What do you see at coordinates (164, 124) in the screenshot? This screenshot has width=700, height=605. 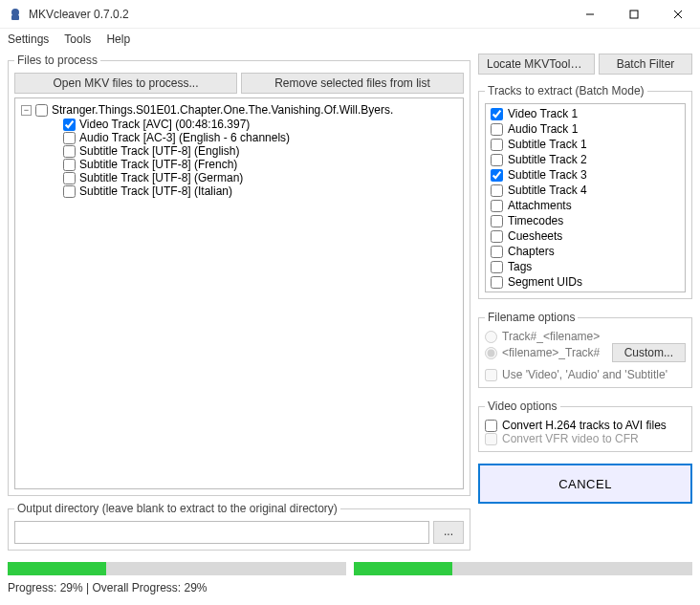 I see `track-label: Video Track [AVC] (00:48:16.397)` at bounding box center [164, 124].